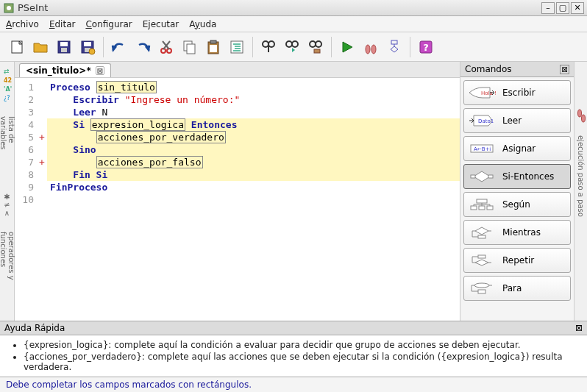  What do you see at coordinates (517, 260) in the screenshot?
I see `command-repetir: Repetir` at bounding box center [517, 260].